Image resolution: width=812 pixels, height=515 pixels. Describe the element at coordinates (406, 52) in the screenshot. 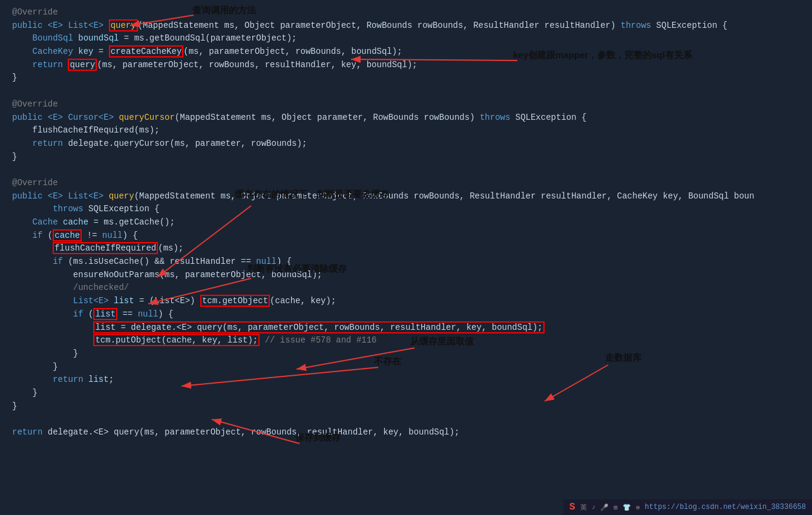

I see `line-4: CacheKey key = createCacheKey(ms, parame…` at that location.